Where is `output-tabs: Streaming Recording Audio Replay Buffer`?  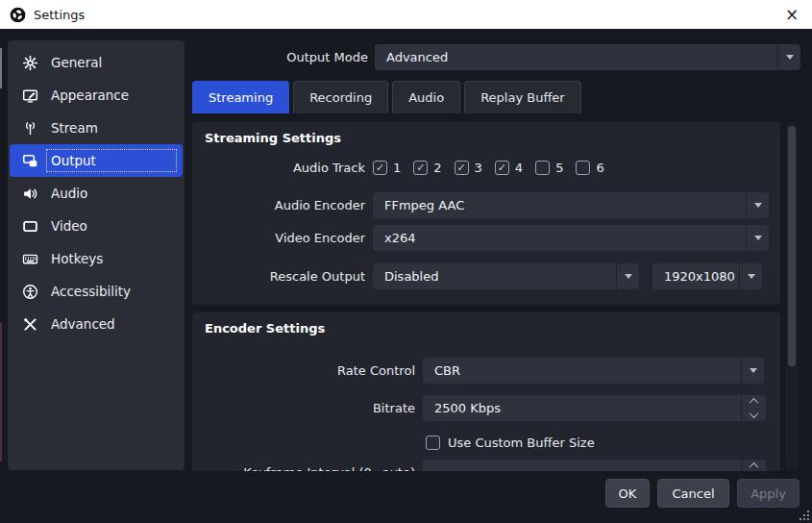 output-tabs: Streaming Recording Audio Replay Buffer is located at coordinates (386, 97).